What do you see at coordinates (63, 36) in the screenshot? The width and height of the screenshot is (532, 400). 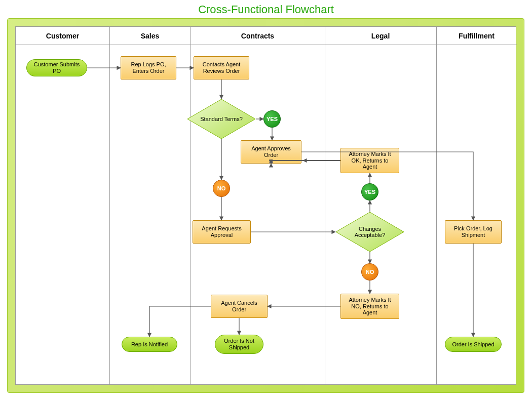 I see `lane-header-customer: Customer` at bounding box center [63, 36].